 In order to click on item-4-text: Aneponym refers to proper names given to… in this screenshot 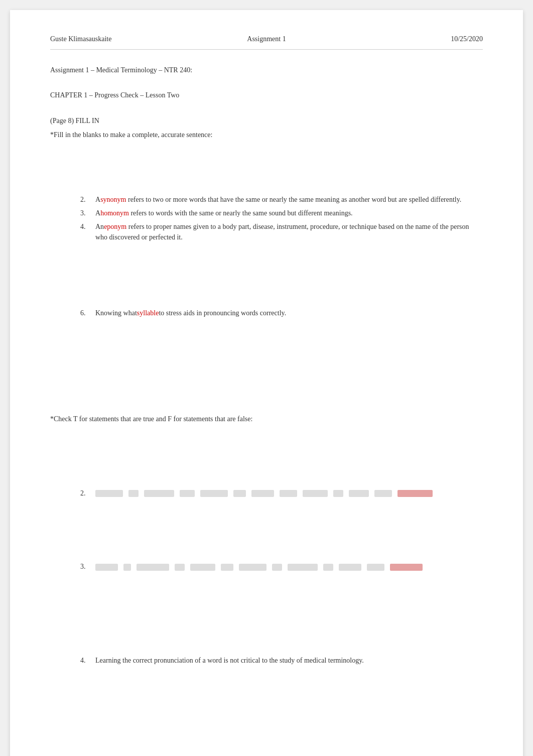, I will do `click(289, 232)`.